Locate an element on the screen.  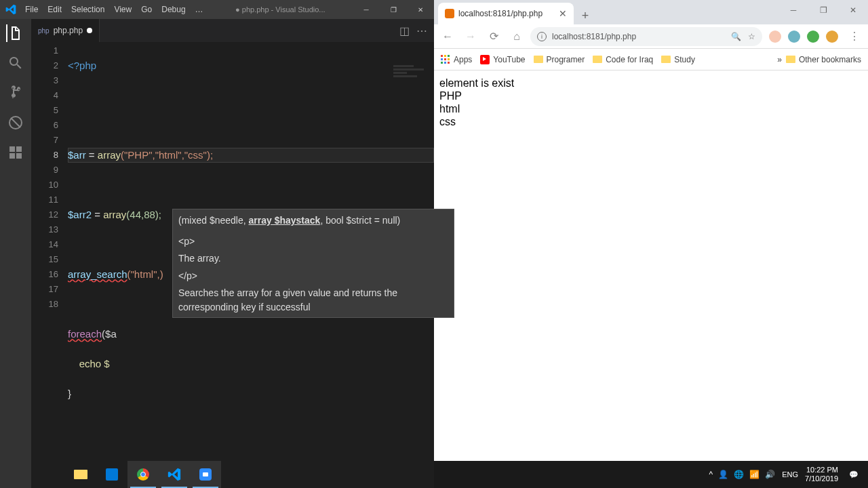
tray-up-icon: ^ is located at coordinates (711, 474).